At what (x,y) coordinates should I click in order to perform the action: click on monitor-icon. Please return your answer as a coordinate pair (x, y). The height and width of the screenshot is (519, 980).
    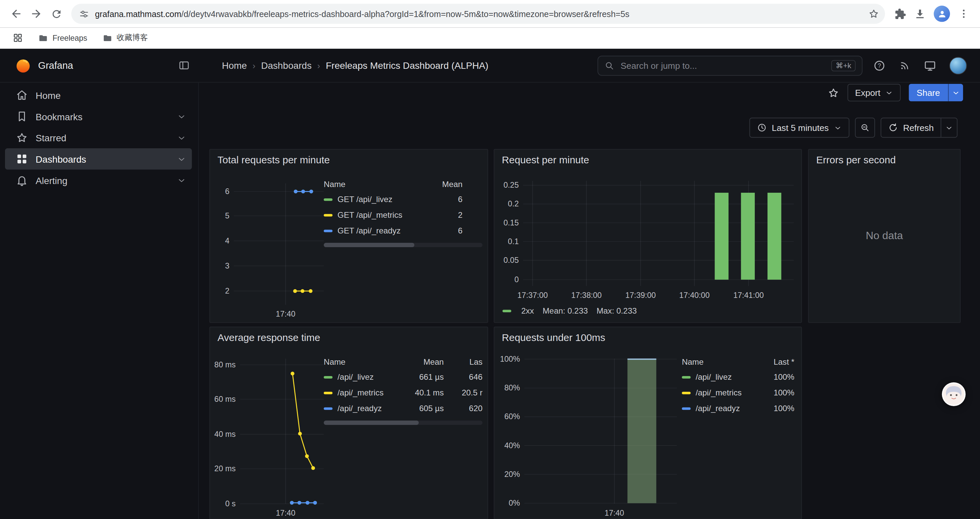
    Looking at the image, I should click on (930, 65).